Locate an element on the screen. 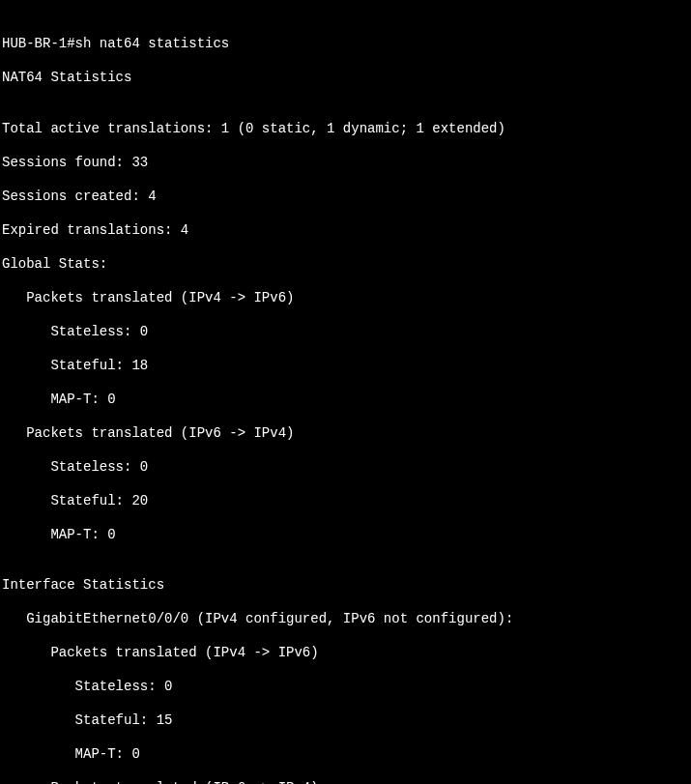 The width and height of the screenshot is (691, 784). global-v4v6-stateless: Stateless: 0 is located at coordinates (346, 333).